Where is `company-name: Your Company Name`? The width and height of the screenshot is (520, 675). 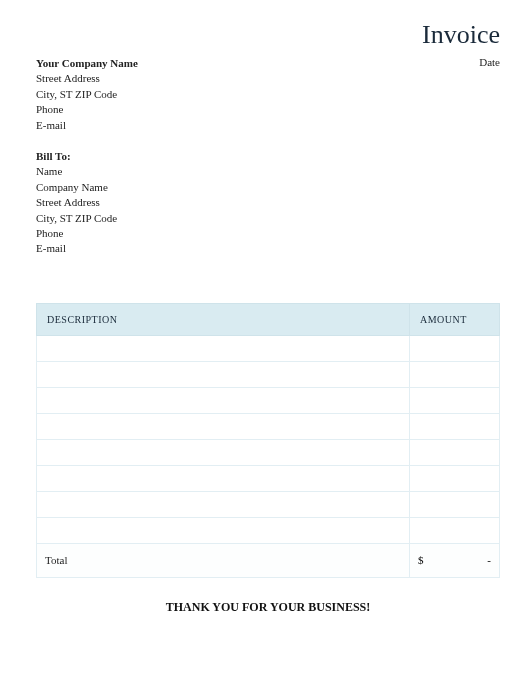 company-name: Your Company Name is located at coordinates (87, 64).